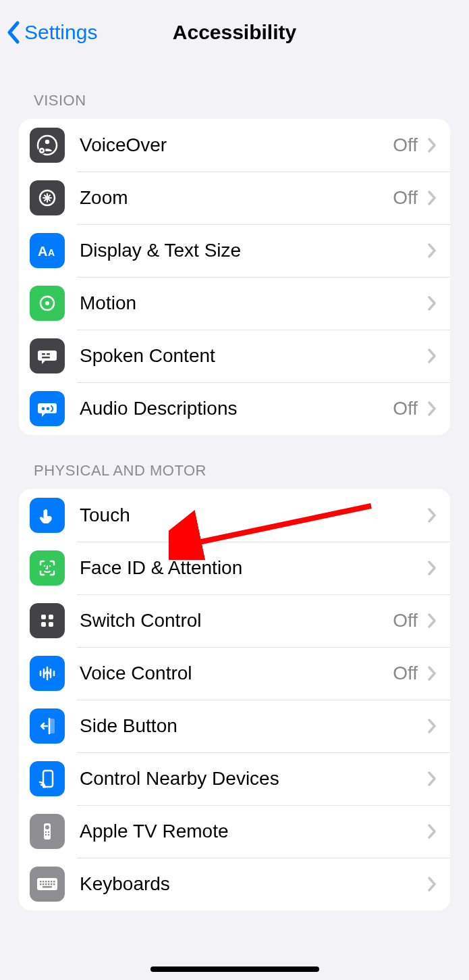 The width and height of the screenshot is (469, 980). What do you see at coordinates (235, 568) in the screenshot?
I see `row-faceid-attention: Face ID & Attention` at bounding box center [235, 568].